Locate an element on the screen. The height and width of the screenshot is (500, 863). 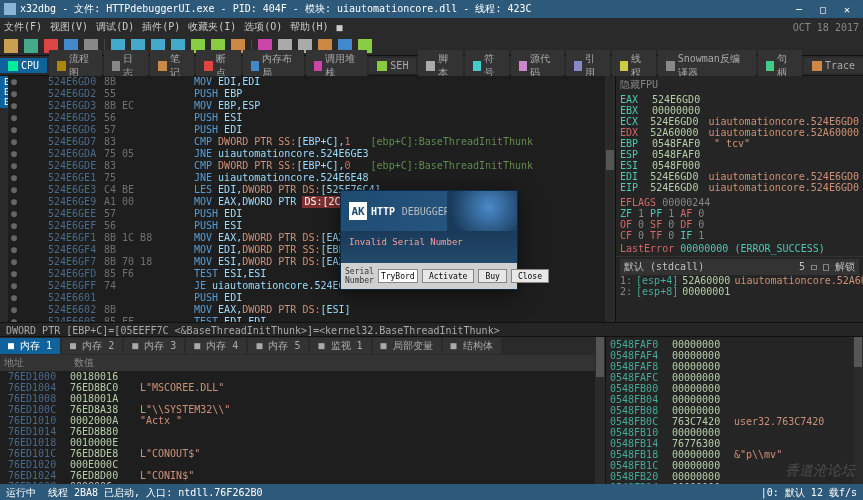
dump-row: 76ED100C76ED8A38L"\\SYSTEM32\\" is located at coordinates (298, 410).